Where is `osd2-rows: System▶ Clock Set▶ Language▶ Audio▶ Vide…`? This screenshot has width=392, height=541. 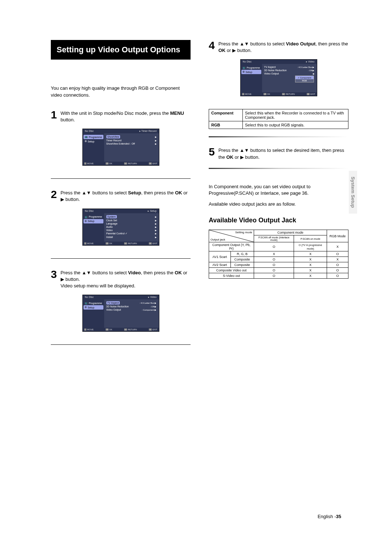 osd2-rows: System▶ Clock Set▶ Language▶ Audio▶ Vide… is located at coordinates (131, 227).